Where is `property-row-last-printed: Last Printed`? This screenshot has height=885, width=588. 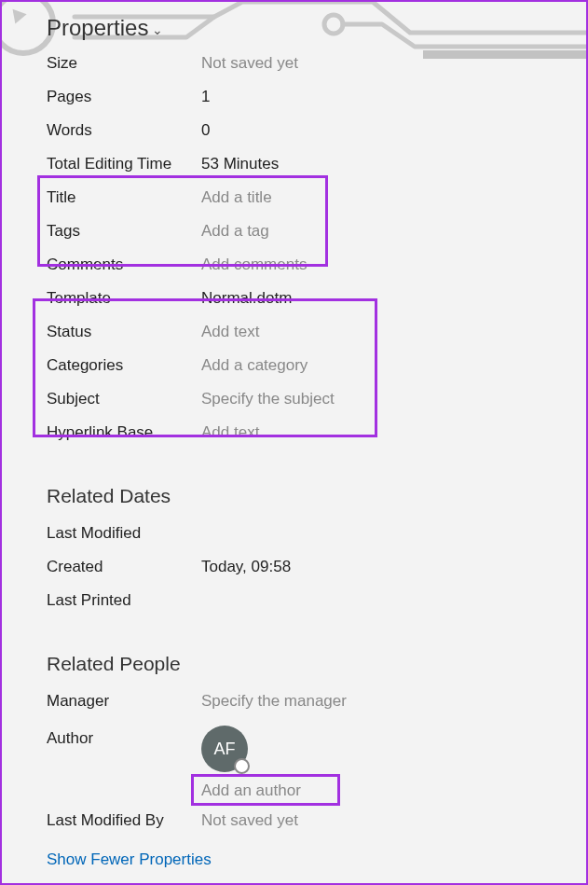
property-row-last-printed: Last Printed is located at coordinates (294, 602).